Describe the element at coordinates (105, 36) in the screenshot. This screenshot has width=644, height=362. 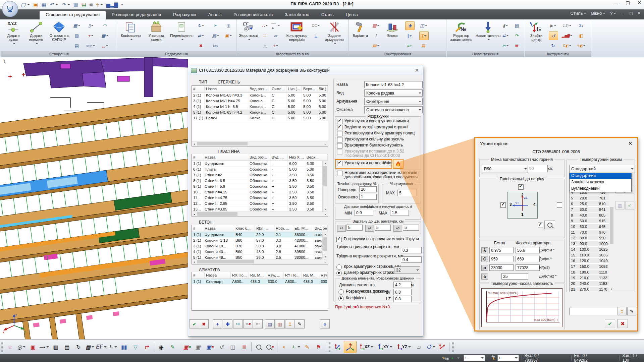
I see `mesh-icon: ▩` at that location.